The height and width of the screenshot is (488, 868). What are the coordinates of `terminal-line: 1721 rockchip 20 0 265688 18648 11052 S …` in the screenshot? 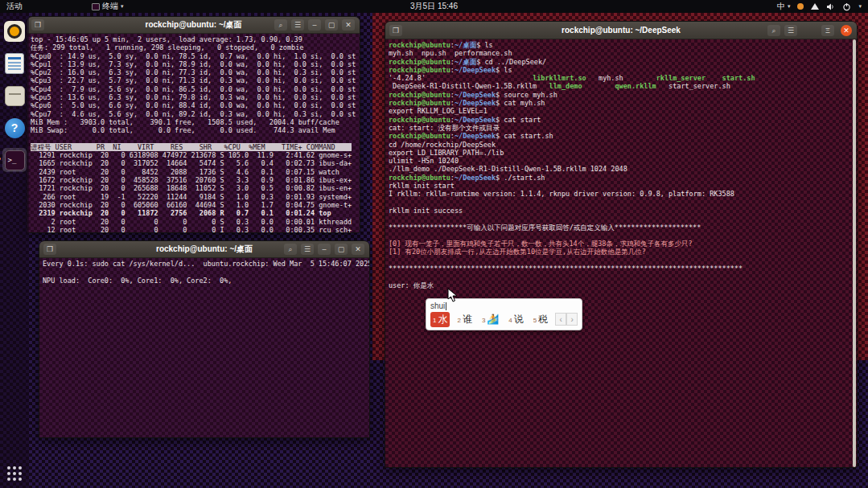 It's located at (193, 188).